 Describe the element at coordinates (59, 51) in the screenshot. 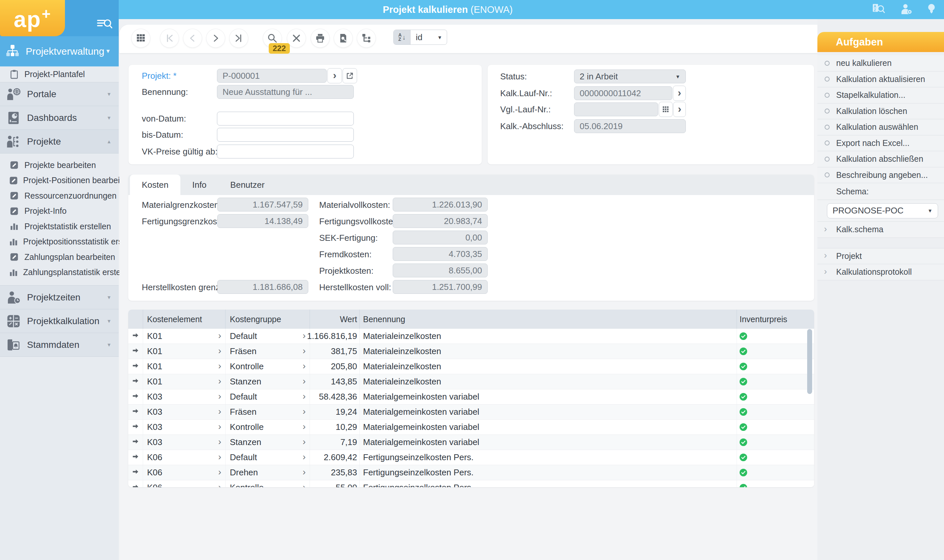

I see `module-header: Projektverwaltung ▼` at that location.